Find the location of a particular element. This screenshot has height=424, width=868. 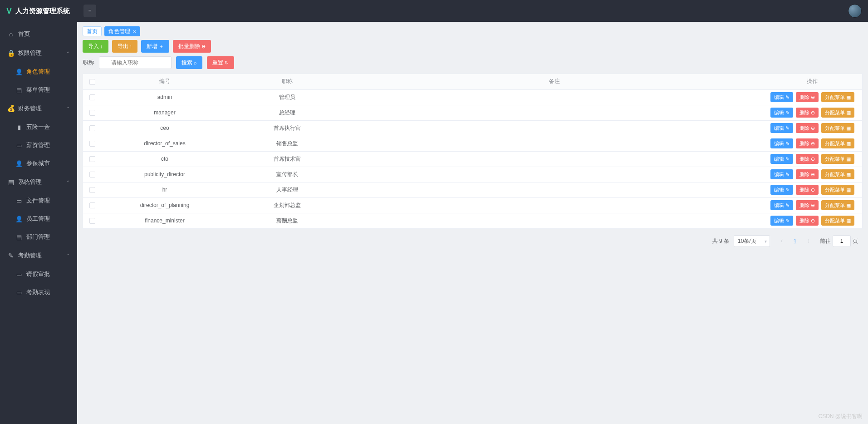

sidebar-sub-item: ▭ 薪资管理 is located at coordinates (39, 145).